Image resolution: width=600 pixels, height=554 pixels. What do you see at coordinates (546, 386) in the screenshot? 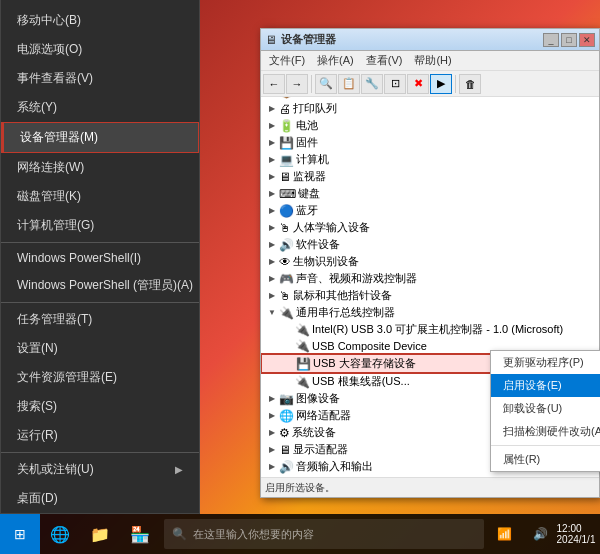
I see `rcm-item-enable: 启用设备(E)` at bounding box center [546, 386].